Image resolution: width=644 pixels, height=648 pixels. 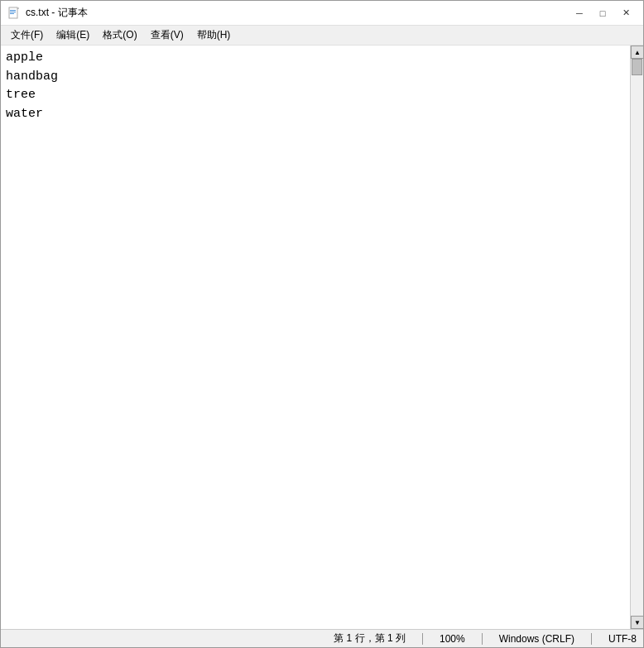 I want to click on scrollbar-thumb, so click(x=637, y=67).